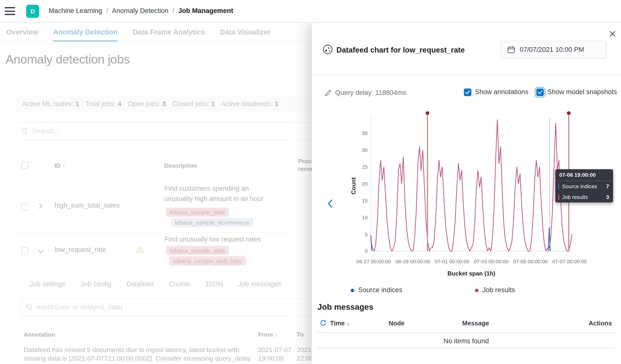  What do you see at coordinates (365, 133) in the screenshot?
I see `svg-text: 35` at bounding box center [365, 133].